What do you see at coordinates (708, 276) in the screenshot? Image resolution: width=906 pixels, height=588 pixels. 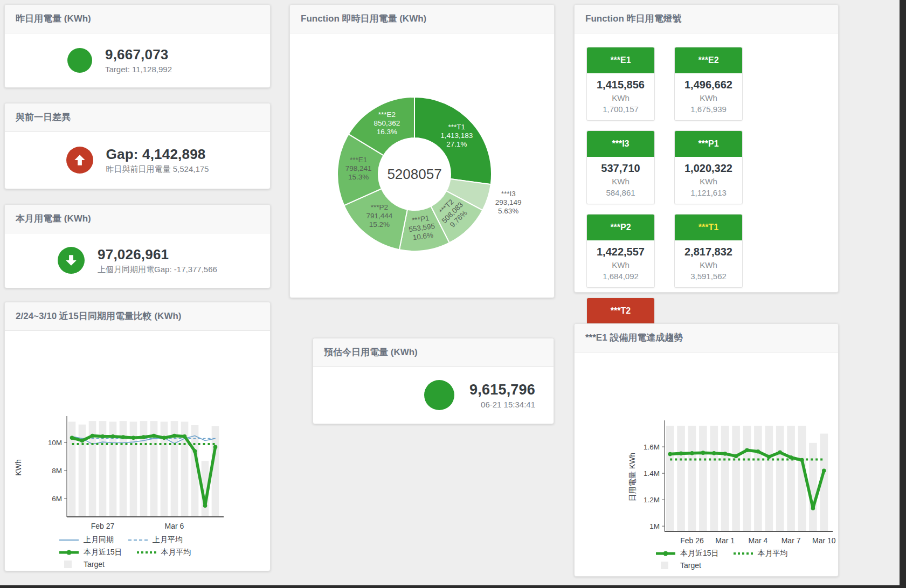 I see `tile-target: 3,591,562` at bounding box center [708, 276].